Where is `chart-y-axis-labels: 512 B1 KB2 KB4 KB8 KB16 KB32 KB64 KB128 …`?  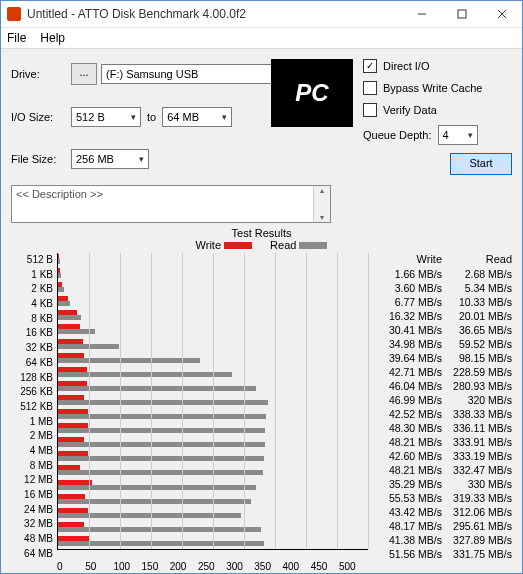 chart-y-axis-labels: 512 B1 KB2 KB4 KB8 KB16 KB32 KB64 KB128 … is located at coordinates (34, 407).